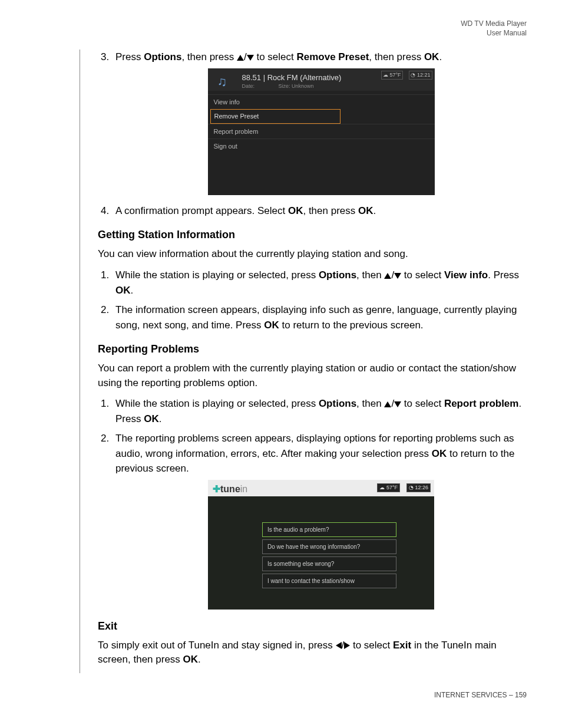 The image size is (562, 728). Describe the element at coordinates (223, 81) in the screenshot. I see `music-note-icon: ♫` at that location.